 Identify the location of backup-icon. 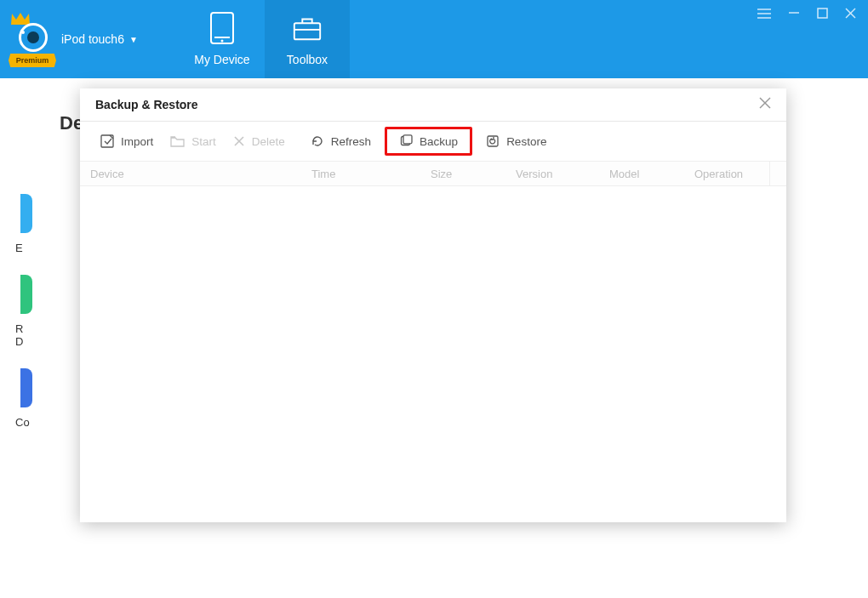
(406, 141).